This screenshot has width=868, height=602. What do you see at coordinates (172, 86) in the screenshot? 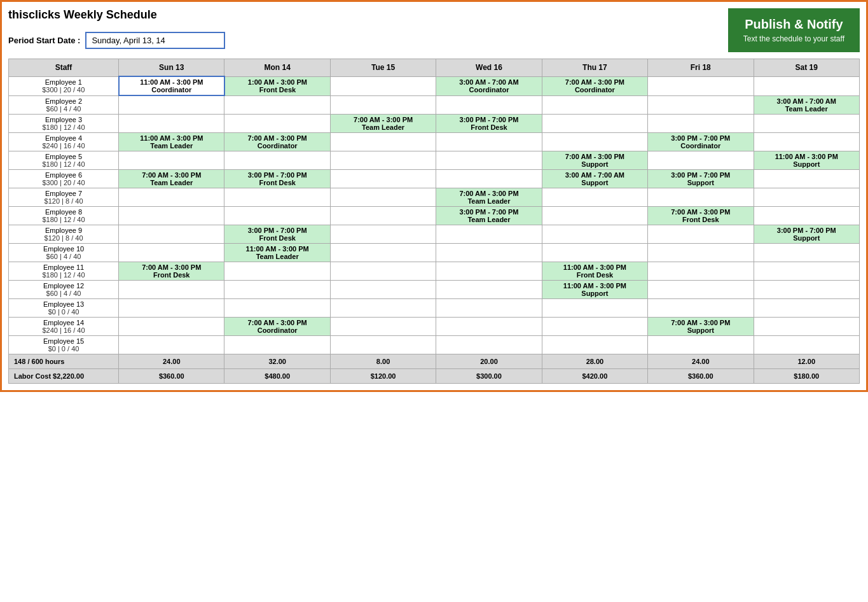
I see `shift-cell-emp1-sun: 11:00 AM - 3:00 PMCoordinator` at bounding box center [172, 86].